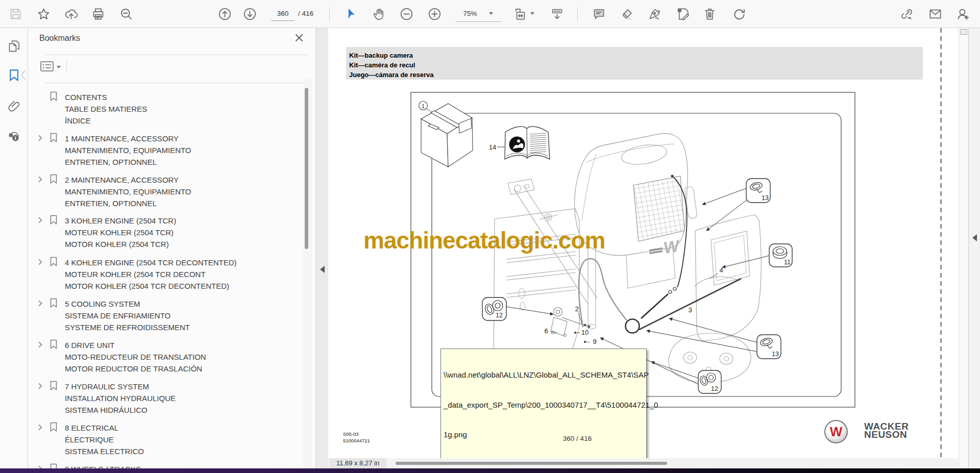 The width and height of the screenshot is (980, 473). I want to click on previous-page-icon, so click(225, 14).